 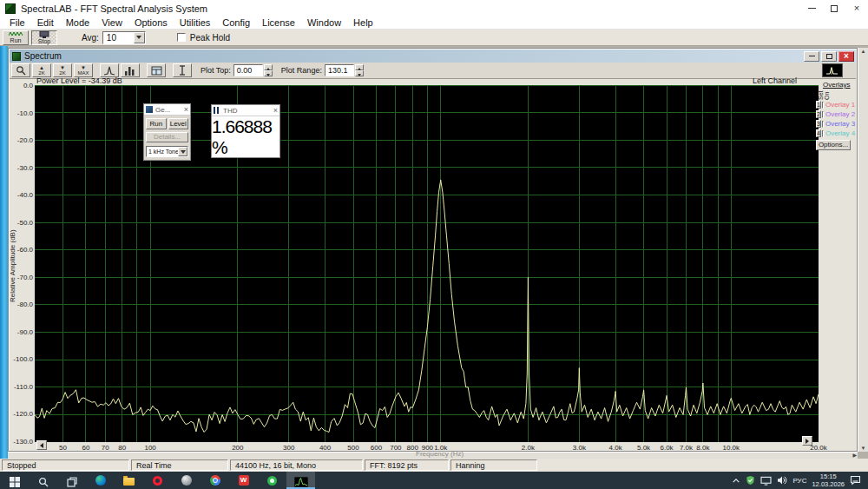 What do you see at coordinates (363, 23) in the screenshot?
I see `menu-help: Help` at bounding box center [363, 23].